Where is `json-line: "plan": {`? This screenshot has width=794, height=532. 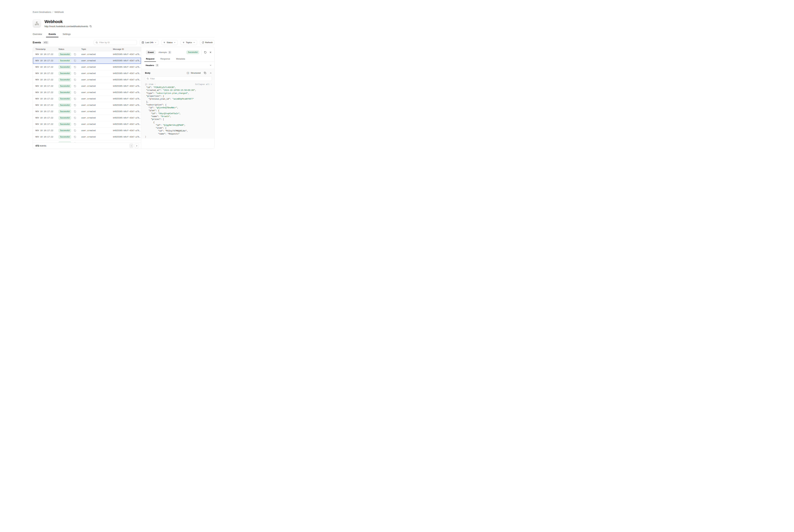
json-line: "plan": { is located at coordinates (178, 111).